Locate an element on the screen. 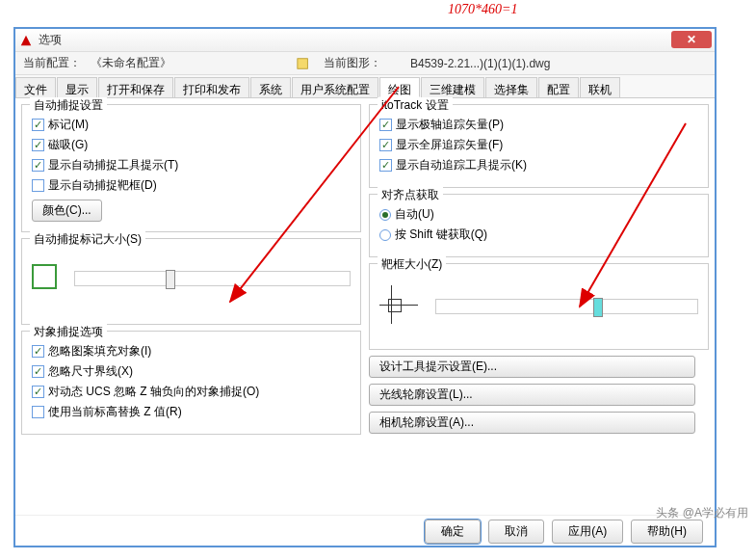 The width and height of the screenshot is (756, 560). replacez-checkbox is located at coordinates (39, 413).